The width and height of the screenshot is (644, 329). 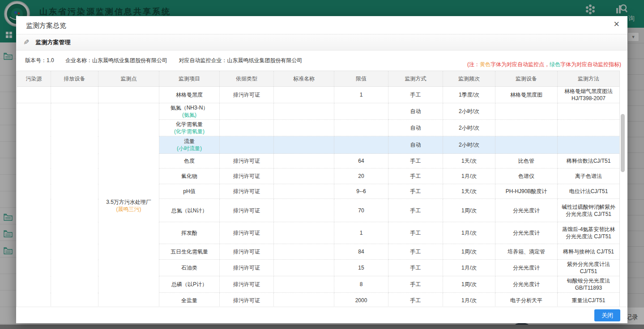 I want to click on close-button: 关闭, so click(x=607, y=316).